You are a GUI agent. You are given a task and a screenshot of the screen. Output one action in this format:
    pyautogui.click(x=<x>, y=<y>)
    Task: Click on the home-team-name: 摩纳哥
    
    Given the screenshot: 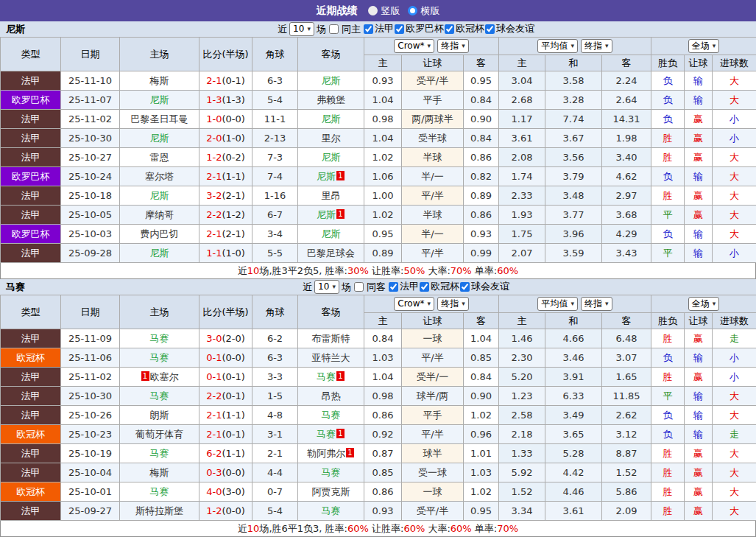 What is the action you would take?
    pyautogui.click(x=159, y=215)
    